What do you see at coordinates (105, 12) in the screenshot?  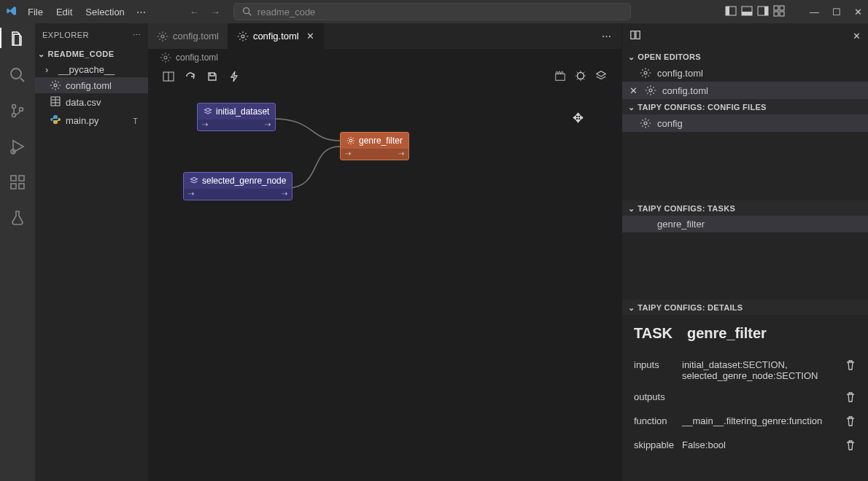 I see `menu-selection: Selection` at bounding box center [105, 12].